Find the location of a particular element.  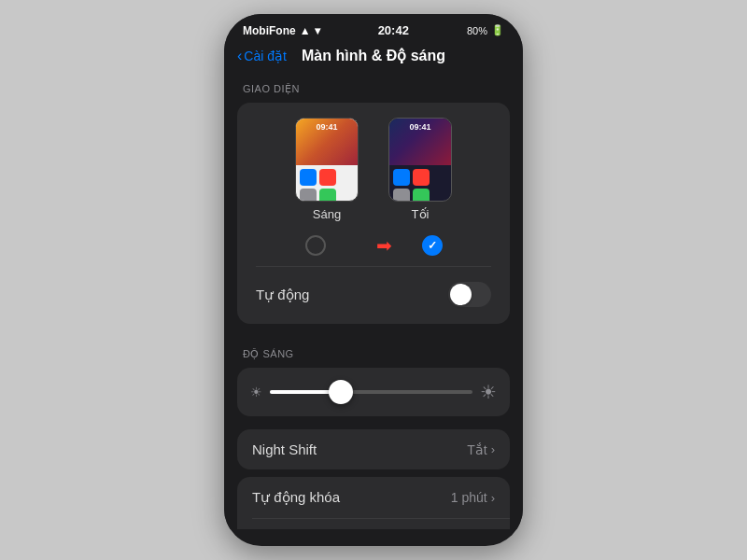

status-bar: MobiFone ▲ ▾ 20:42 80% 🔋 is located at coordinates (374, 28).